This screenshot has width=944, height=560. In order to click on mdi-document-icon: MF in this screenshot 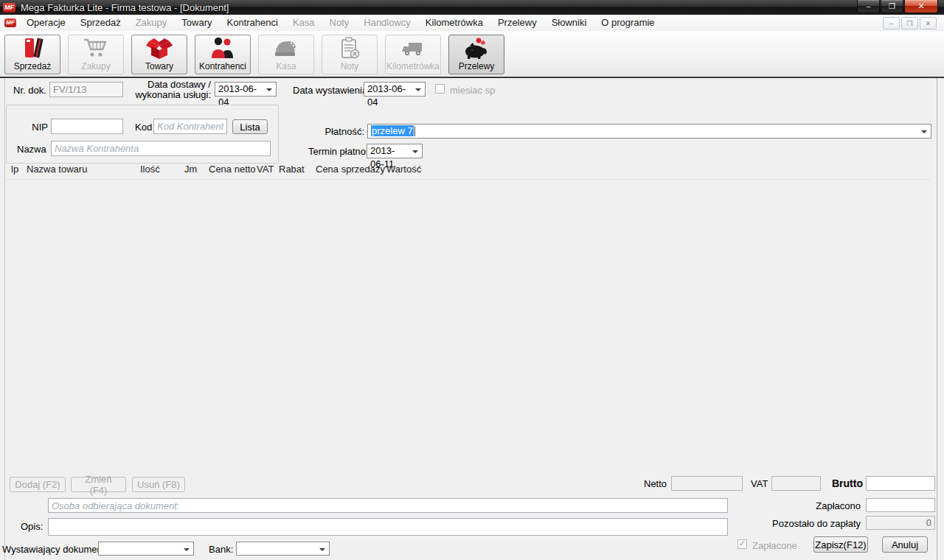, I will do `click(10, 23)`.